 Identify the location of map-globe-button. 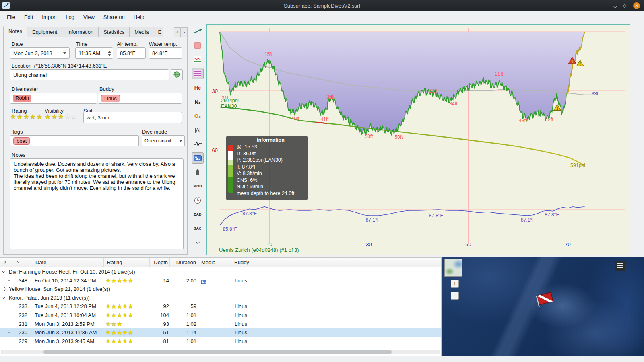
(177, 75).